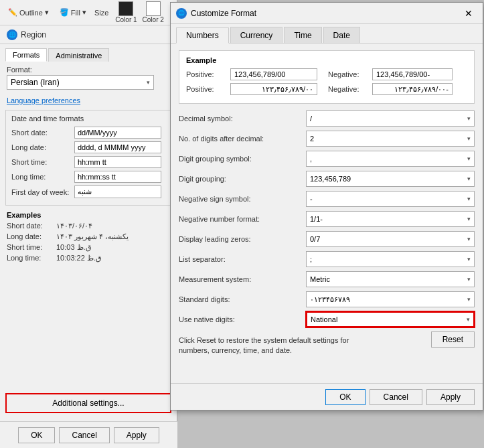 This screenshot has height=448, width=484. What do you see at coordinates (88, 13) in the screenshot?
I see `left-toolbar: ✏️ Outline ▾ 🪣 Fill ▾ Size Color 1 Color…` at bounding box center [88, 13].